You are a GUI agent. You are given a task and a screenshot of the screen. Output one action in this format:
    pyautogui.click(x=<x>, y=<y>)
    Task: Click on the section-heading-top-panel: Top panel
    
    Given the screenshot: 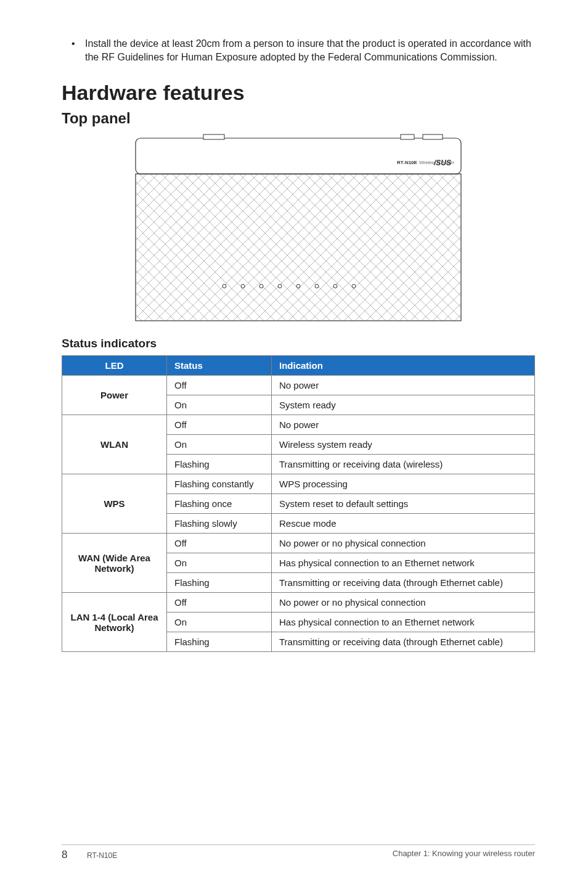 What is the action you would take?
    pyautogui.click(x=298, y=118)
    